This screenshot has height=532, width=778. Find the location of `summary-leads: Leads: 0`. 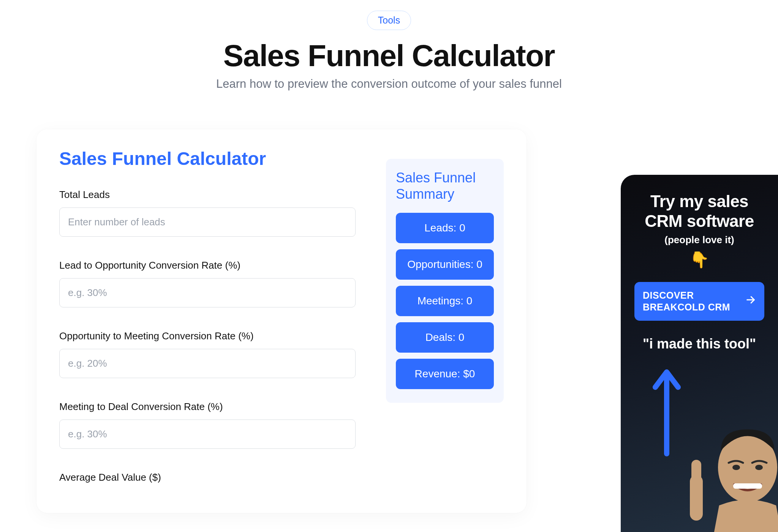

summary-leads: Leads: 0 is located at coordinates (445, 228).